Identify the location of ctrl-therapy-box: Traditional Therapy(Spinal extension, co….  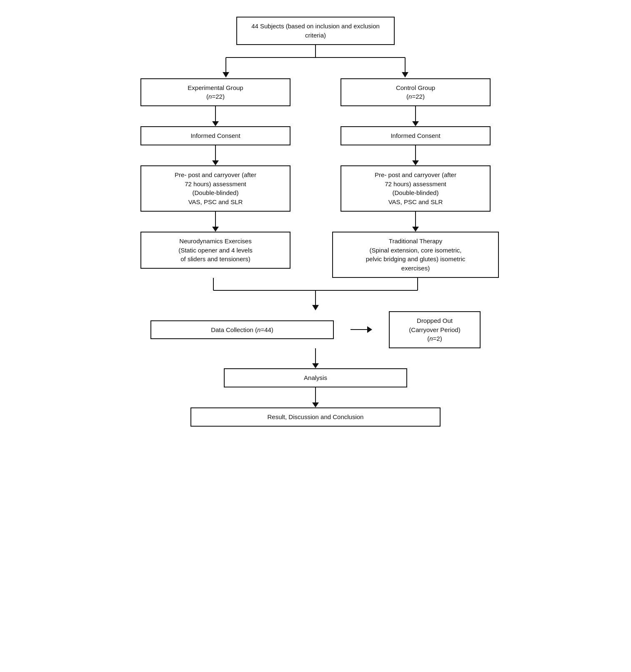
(416, 255).